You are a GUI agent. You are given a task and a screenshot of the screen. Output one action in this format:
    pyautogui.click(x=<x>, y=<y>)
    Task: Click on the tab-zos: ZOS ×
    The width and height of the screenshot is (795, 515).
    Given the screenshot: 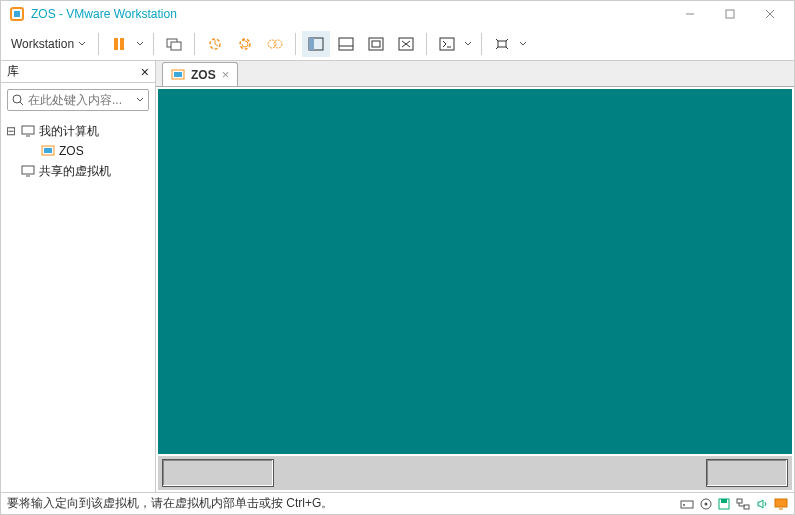 What is the action you would take?
    pyautogui.click(x=200, y=74)
    